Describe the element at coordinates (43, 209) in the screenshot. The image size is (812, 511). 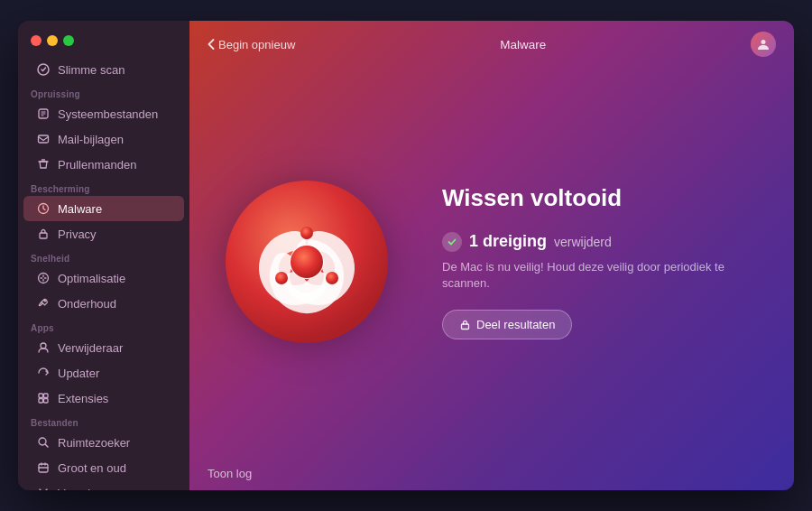
I see `malware-icon` at that location.